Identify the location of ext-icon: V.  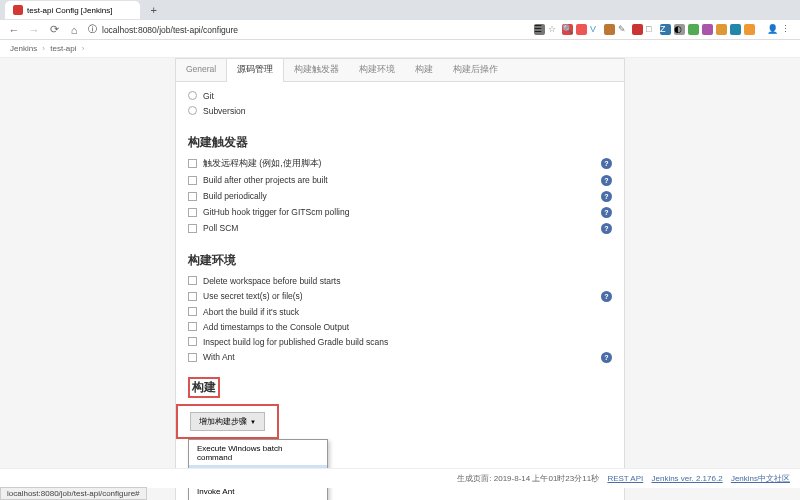
(596, 30).